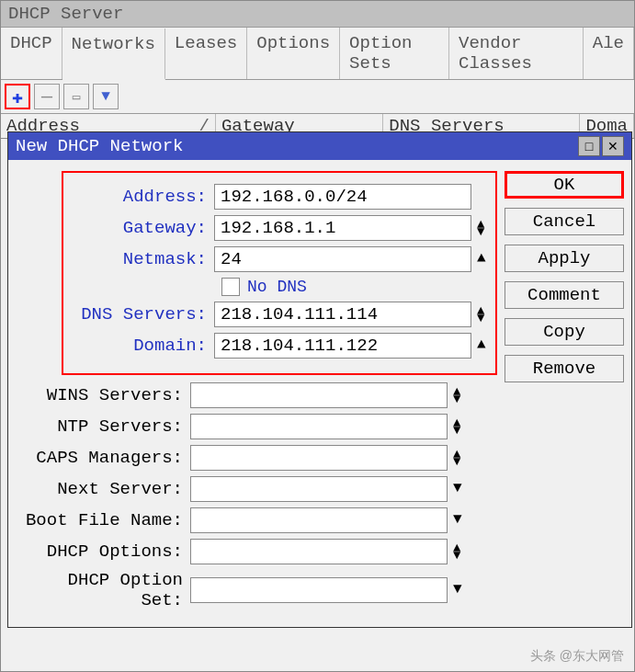  Describe the element at coordinates (278, 287) in the screenshot. I see `label-nodns: No DNS` at that location.